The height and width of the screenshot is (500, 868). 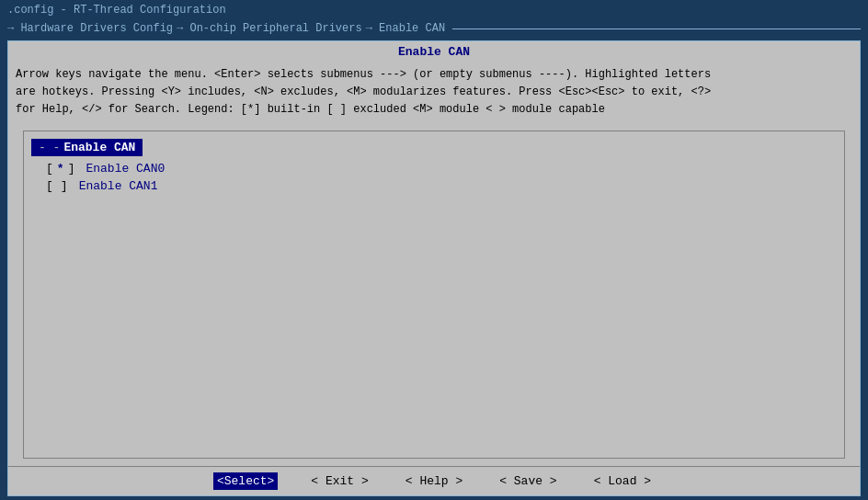 What do you see at coordinates (61, 169) in the screenshot?
I see `menu-item-can0-value: *` at bounding box center [61, 169].